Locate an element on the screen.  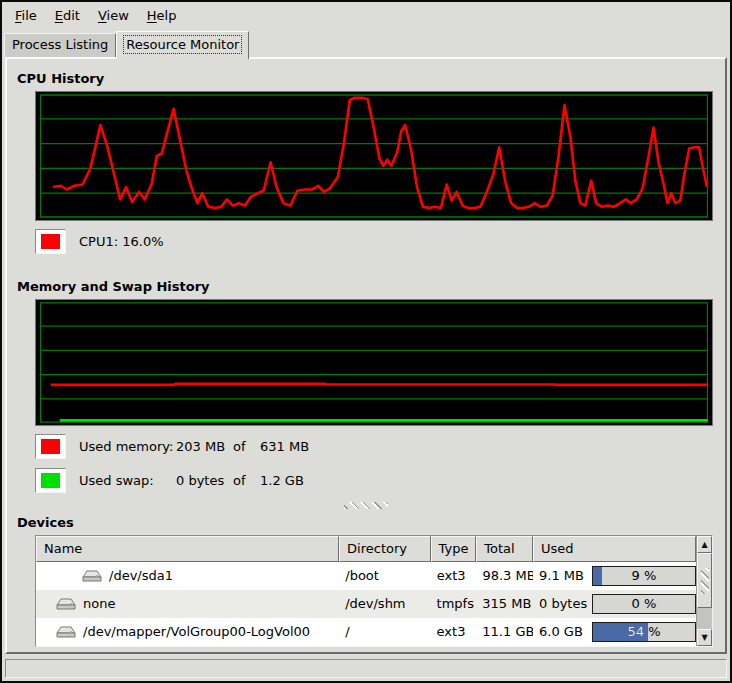
device-type: tmpfs is located at coordinates (454, 604).